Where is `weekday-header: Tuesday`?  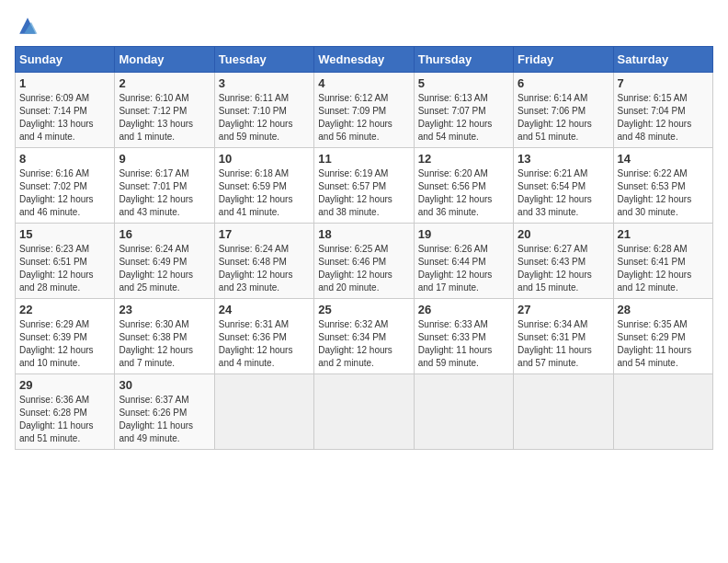 weekday-header: Tuesday is located at coordinates (264, 60).